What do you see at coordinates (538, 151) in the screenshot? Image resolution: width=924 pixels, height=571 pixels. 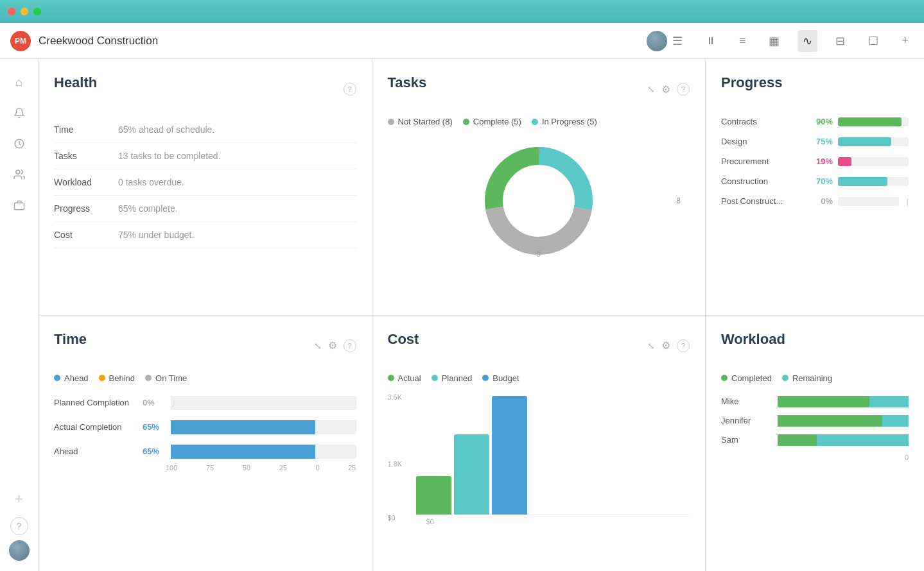 I see `donut-label-top: 5` at bounding box center [538, 151].